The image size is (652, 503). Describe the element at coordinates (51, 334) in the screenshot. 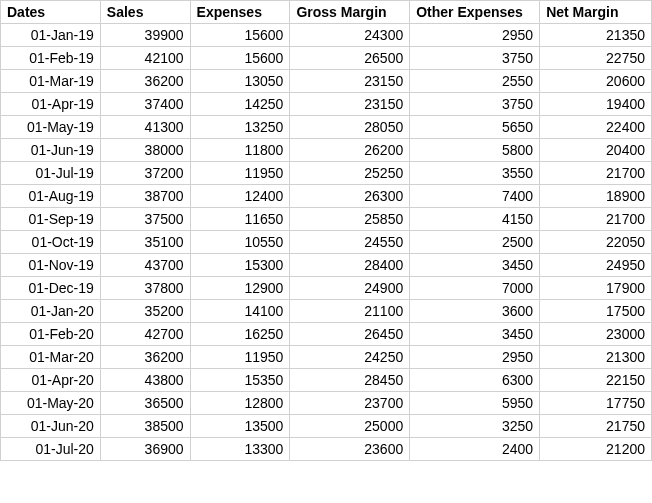

I see `cell-date: 01-Feb-20` at that location.